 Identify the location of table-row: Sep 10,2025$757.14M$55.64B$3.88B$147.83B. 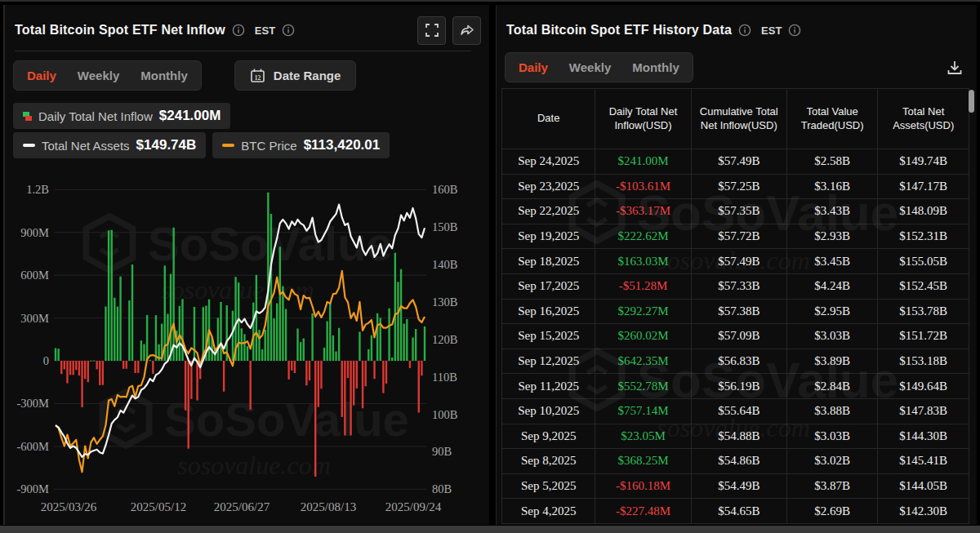
(736, 411).